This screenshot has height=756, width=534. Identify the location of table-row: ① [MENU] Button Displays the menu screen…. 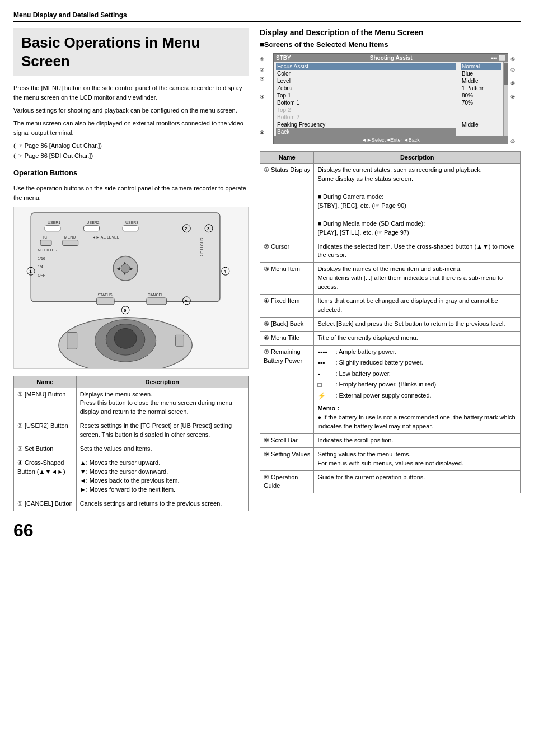
(131, 403).